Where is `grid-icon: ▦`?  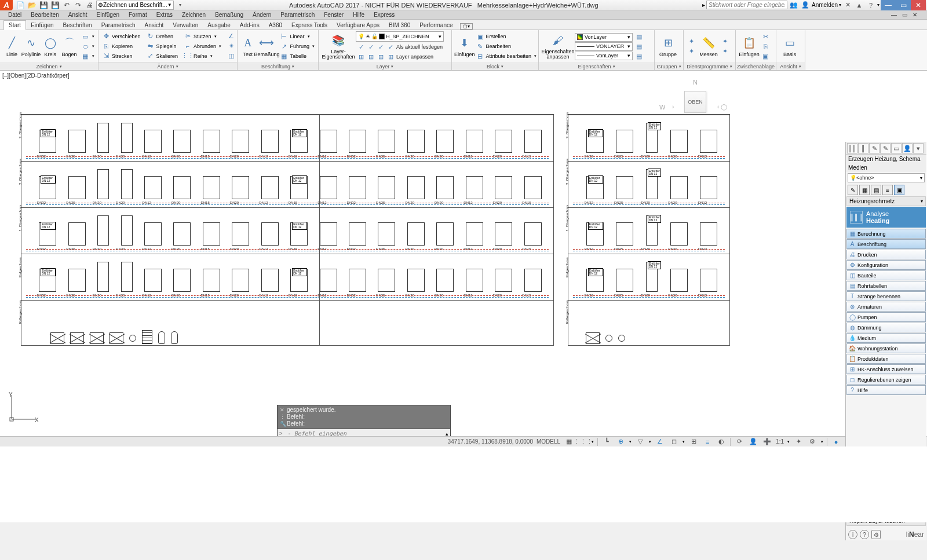 grid-icon: ▦ is located at coordinates (569, 442).